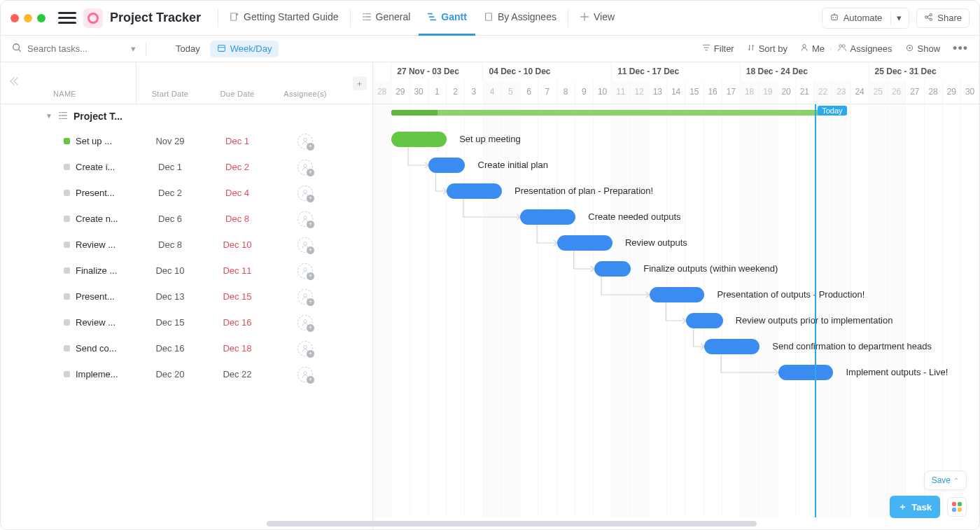  I want to click on me-button: Me · Assignees, so click(846, 49).